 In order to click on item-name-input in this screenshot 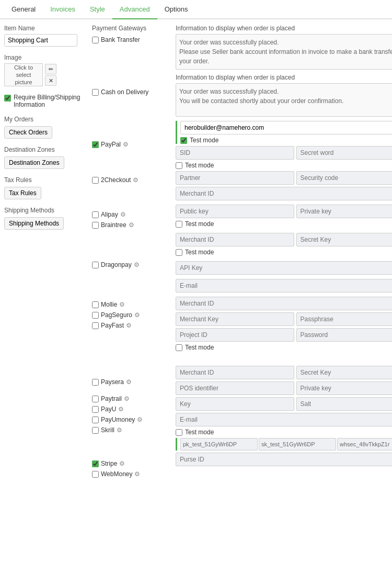, I will do `click(41, 40)`.